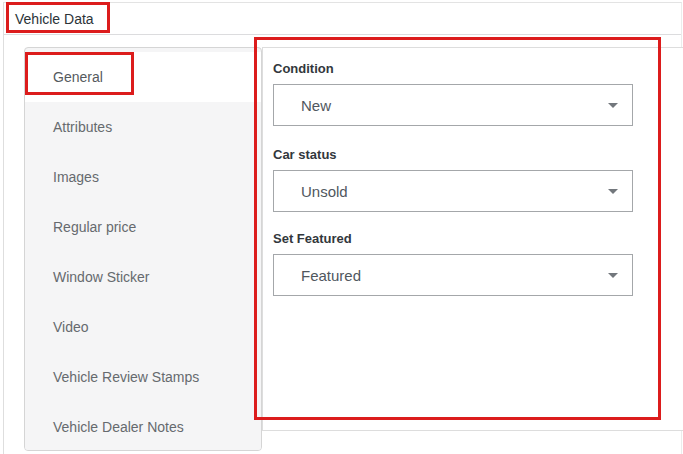 This screenshot has height=454, width=683. What do you see at coordinates (316, 106) in the screenshot?
I see `condition-selected-value: New` at bounding box center [316, 106].